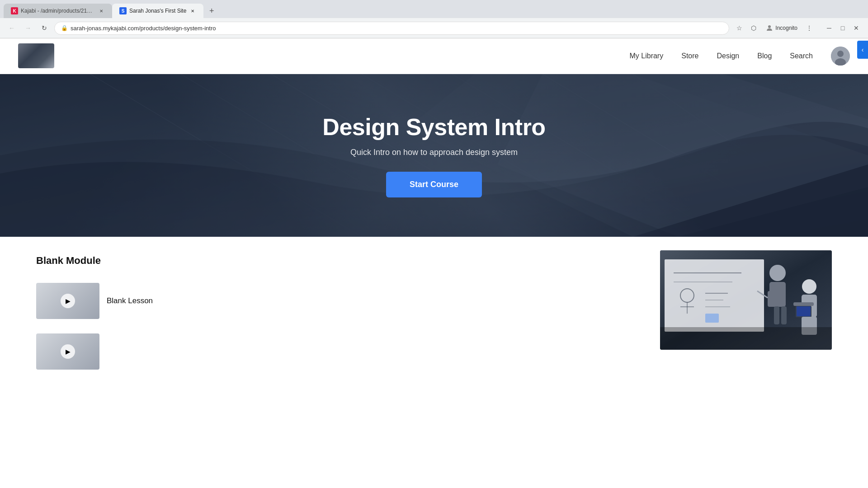 The image size is (868, 488). I want to click on address-bar-row: ← → ↻ 🔒 sarah-jonas.mykajabi.com/product…, so click(434, 28).